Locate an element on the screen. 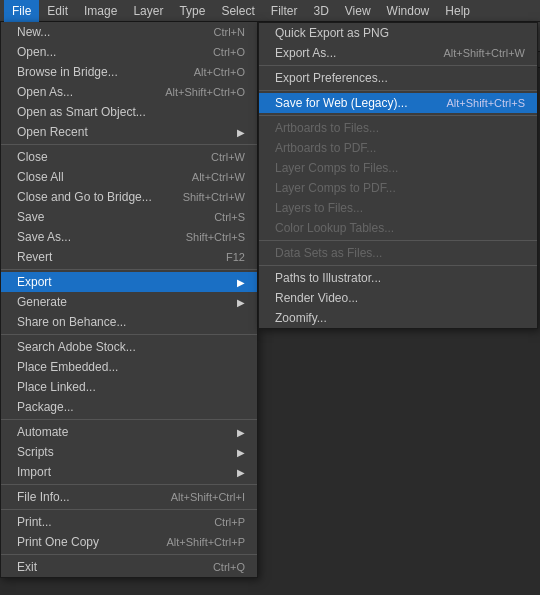  menu-quick-export-png: Quick Export as PNG is located at coordinates (398, 33).